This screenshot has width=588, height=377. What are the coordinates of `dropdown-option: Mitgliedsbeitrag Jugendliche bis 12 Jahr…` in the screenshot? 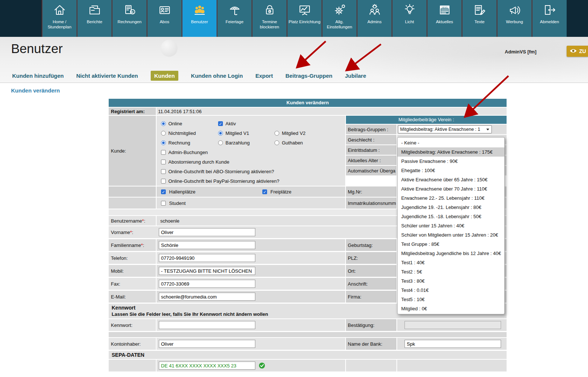 It's located at (451, 254).